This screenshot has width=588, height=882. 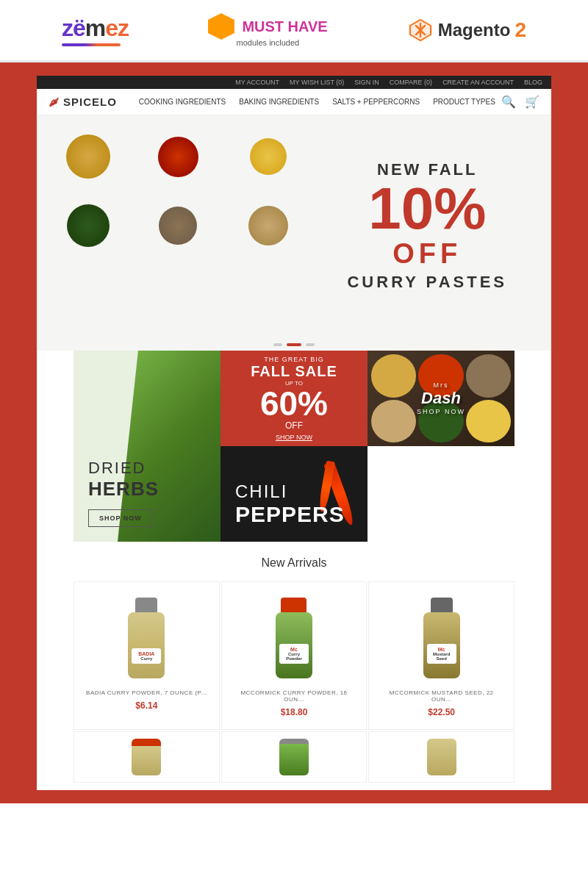 What do you see at coordinates (294, 757) in the screenshot?
I see `products-grid-bottom` at bounding box center [294, 757].